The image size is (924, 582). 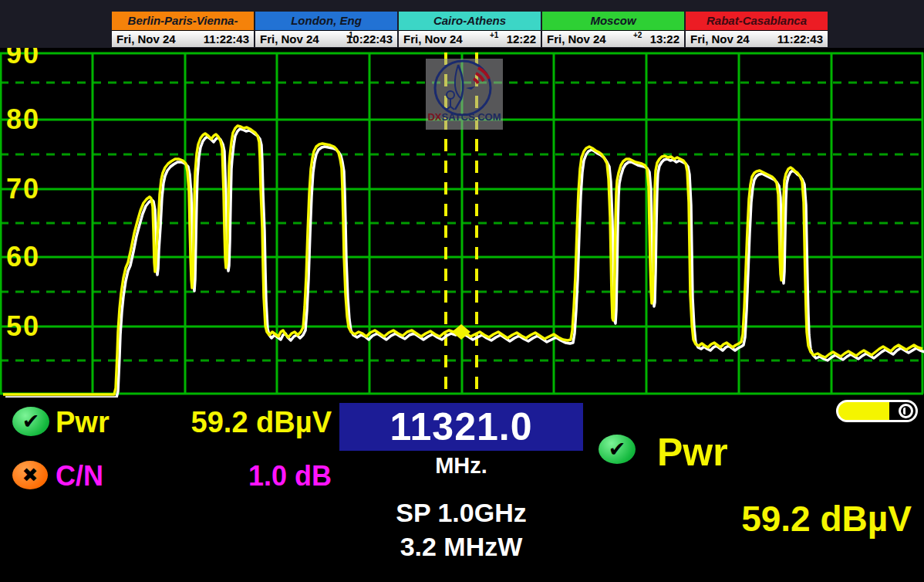 I want to click on clock-panel-berlin: Berlin-Paris-Vienna-Roma Fri, Nov 24 11:…, so click(x=183, y=29).